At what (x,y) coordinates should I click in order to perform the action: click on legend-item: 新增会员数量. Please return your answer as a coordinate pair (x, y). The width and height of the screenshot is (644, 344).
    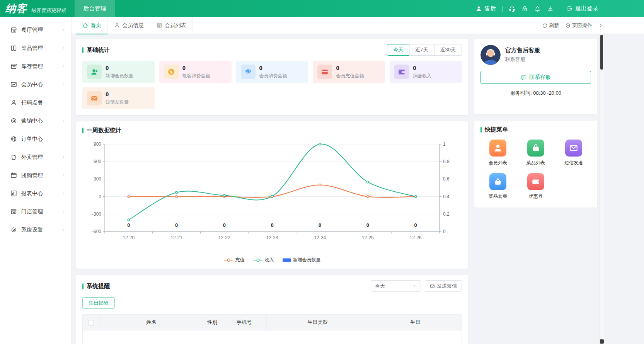
    Looking at the image, I should click on (302, 260).